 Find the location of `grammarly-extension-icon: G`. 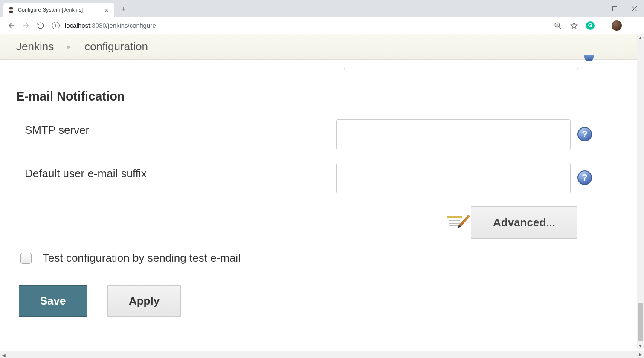

grammarly-extension-icon: G is located at coordinates (590, 26).